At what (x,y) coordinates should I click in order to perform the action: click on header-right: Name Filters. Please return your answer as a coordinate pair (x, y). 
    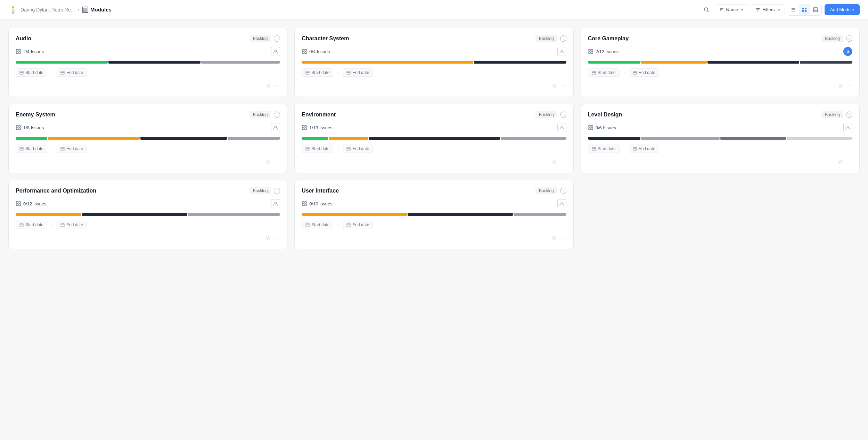
    Looking at the image, I should click on (780, 10).